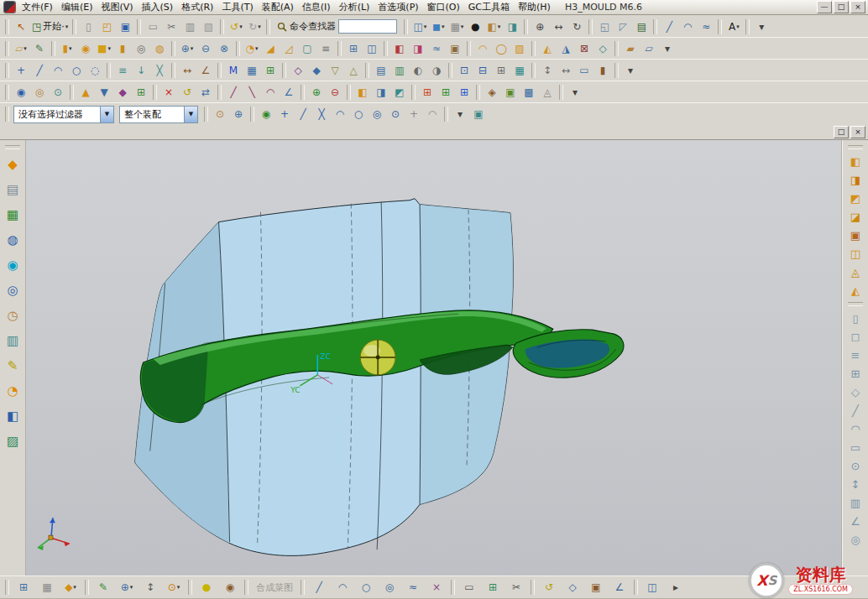 The height and width of the screenshot is (599, 868). Describe the element at coordinates (464, 70) in the screenshot. I see `toolbar-icon: ⊡` at that location.